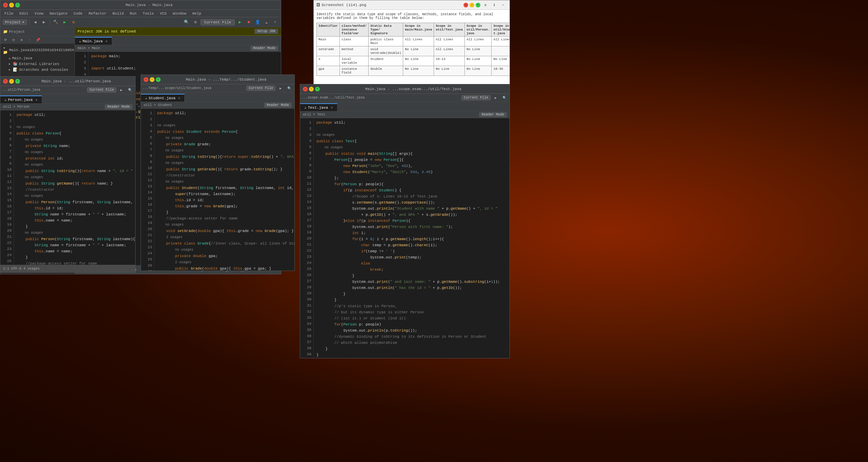 This screenshot has width=868, height=462. Describe the element at coordinates (466, 5) in the screenshot. I see `screenshot-close-btn: ✕` at that location.